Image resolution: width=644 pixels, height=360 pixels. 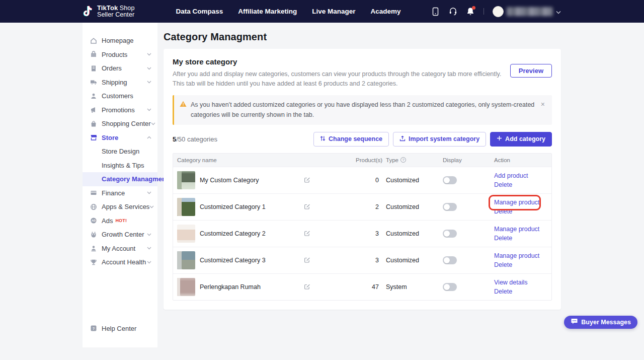 What do you see at coordinates (94, 221) in the screenshot?
I see `svg-text: AD` at bounding box center [94, 221].